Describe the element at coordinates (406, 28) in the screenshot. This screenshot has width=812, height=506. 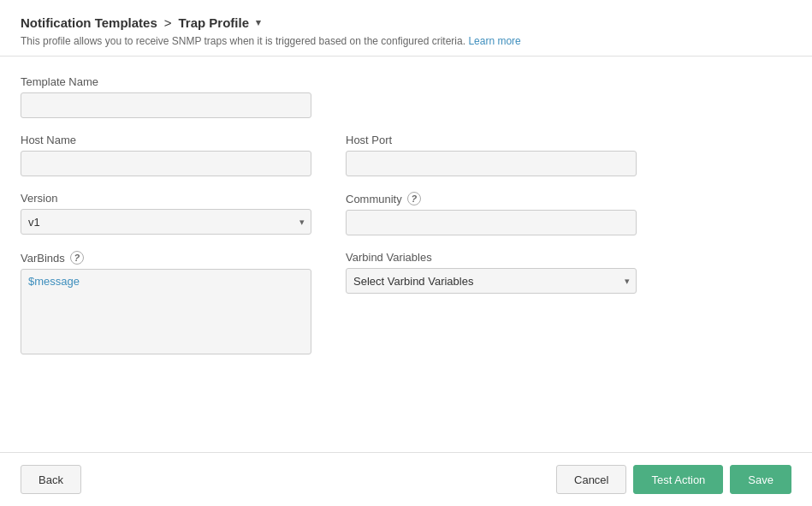
I see `page-header: Notification Templates > Trap Profile ▾ …` at that location.